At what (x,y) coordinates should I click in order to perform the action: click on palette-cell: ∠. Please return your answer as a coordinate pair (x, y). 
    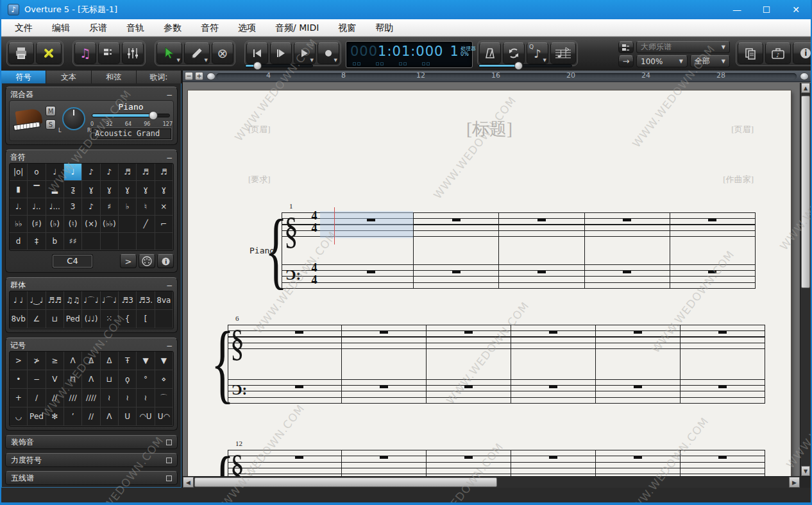
    Looking at the image, I should click on (37, 320).